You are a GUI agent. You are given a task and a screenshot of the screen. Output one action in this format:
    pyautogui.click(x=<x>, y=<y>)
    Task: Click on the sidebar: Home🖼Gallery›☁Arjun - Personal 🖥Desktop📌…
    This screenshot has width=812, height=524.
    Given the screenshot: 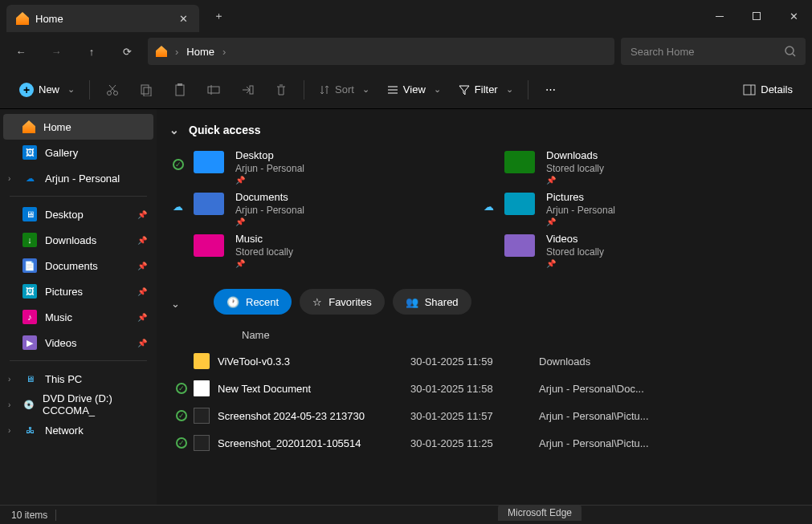 What is the action you would take?
    pyautogui.click(x=79, y=307)
    